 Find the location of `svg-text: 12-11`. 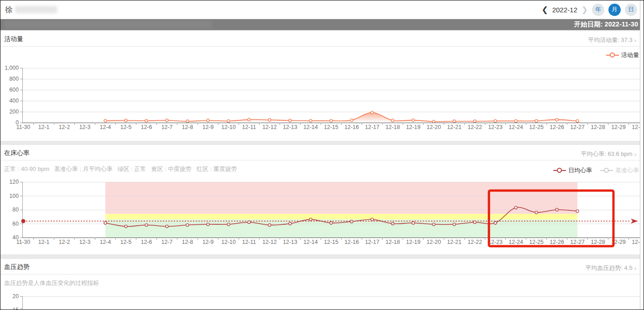

svg-text: 12-11 is located at coordinates (249, 127).